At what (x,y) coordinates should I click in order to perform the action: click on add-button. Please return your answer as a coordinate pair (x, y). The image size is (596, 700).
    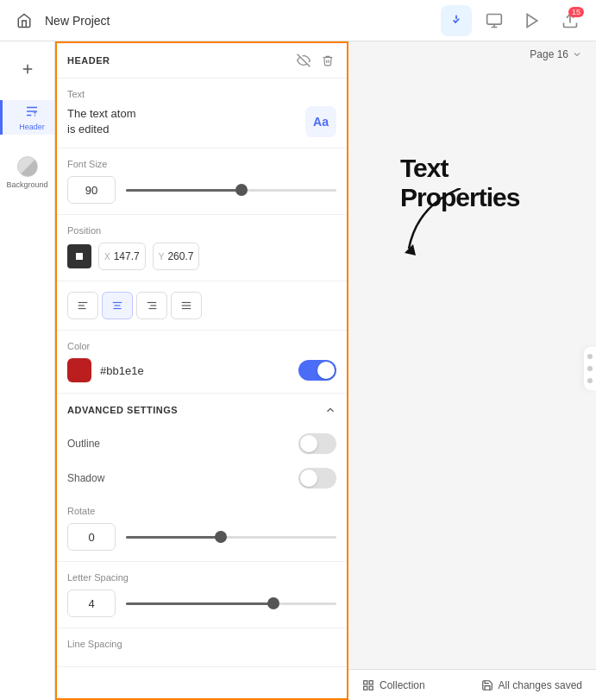
    Looking at the image, I should click on (28, 69).